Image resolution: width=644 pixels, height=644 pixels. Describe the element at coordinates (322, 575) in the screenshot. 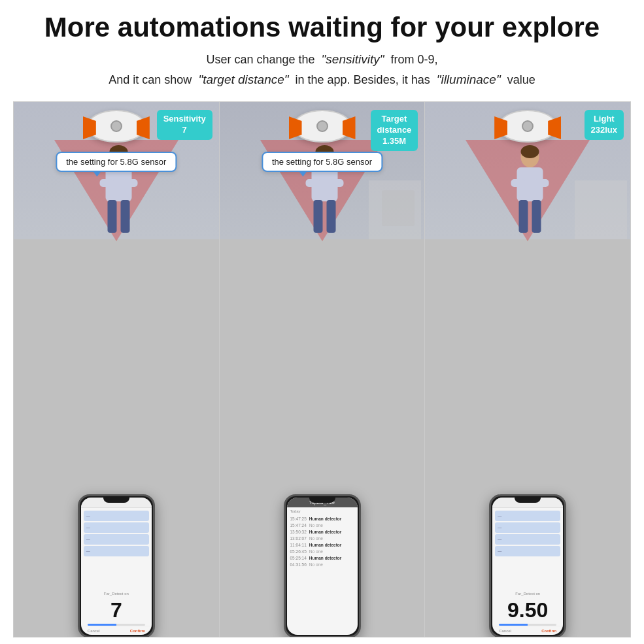

I see `phone2-log: 15:47:25Human detector15:47:24No one13:5…` at that location.